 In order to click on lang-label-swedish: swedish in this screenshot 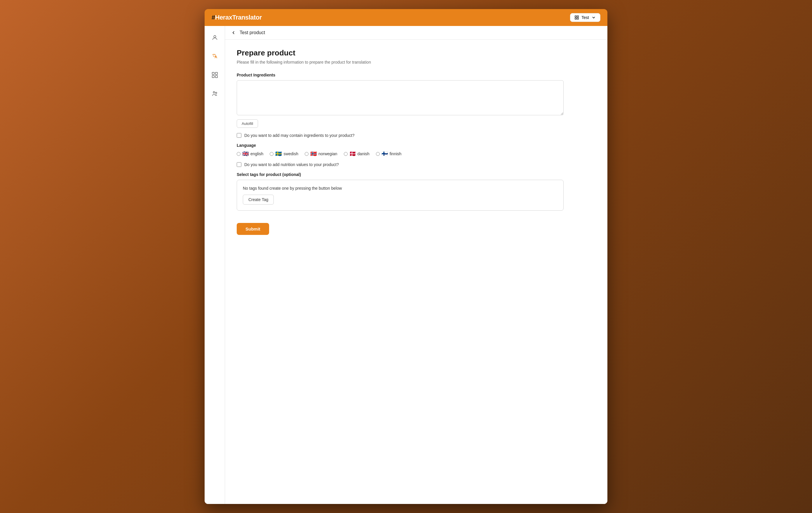, I will do `click(291, 154)`.